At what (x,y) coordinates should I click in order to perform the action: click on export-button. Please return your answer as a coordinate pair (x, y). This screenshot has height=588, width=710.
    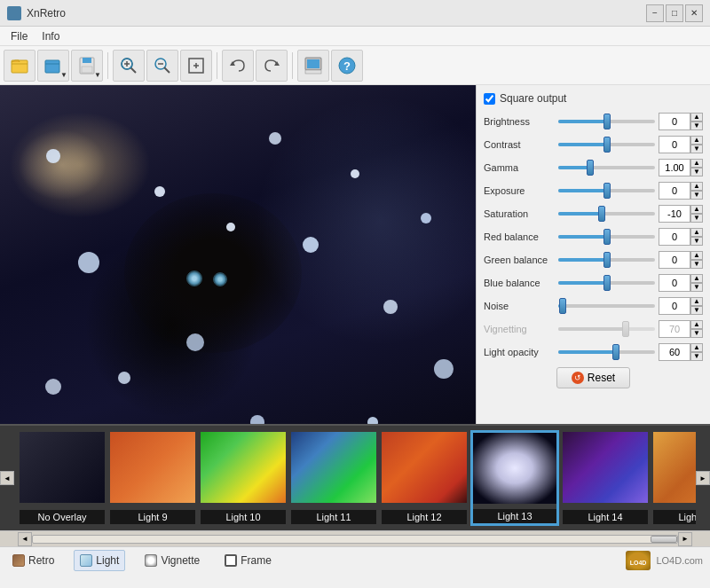
    Looking at the image, I should click on (313, 66).